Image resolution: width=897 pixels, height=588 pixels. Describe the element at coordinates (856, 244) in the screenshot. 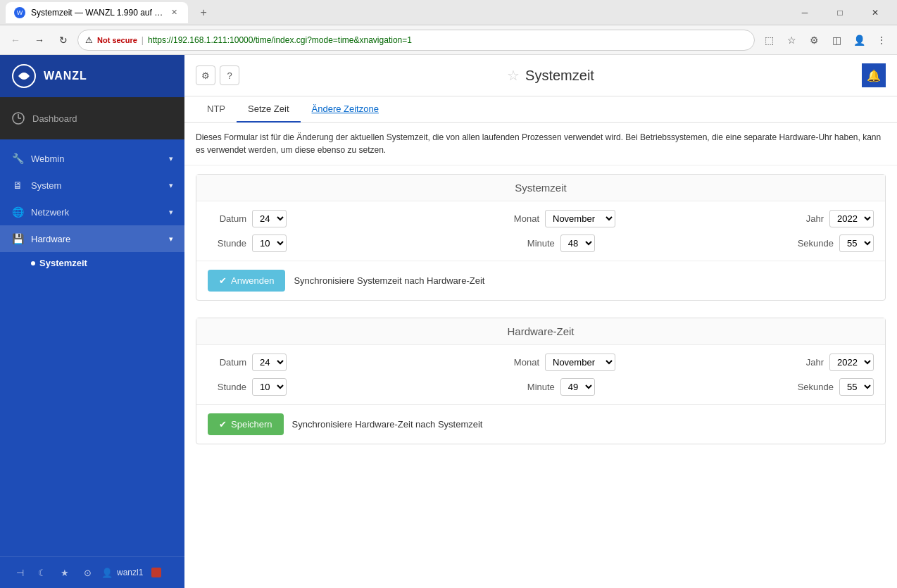

I see `sekunde-select-sz: 55` at that location.